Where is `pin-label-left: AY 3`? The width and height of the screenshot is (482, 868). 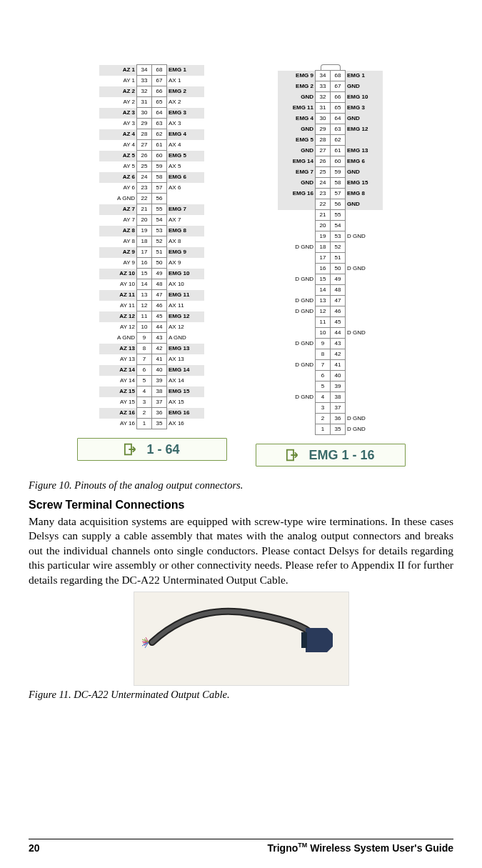 pin-label-left: AY 3 is located at coordinates (119, 124).